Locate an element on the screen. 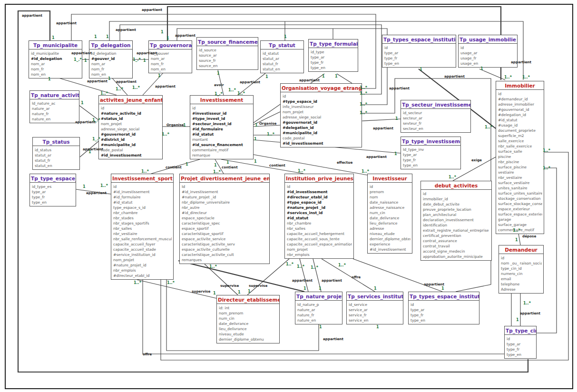 The width and height of the screenshot is (577, 392). entity-attribute: id_service is located at coordinates (375, 304).